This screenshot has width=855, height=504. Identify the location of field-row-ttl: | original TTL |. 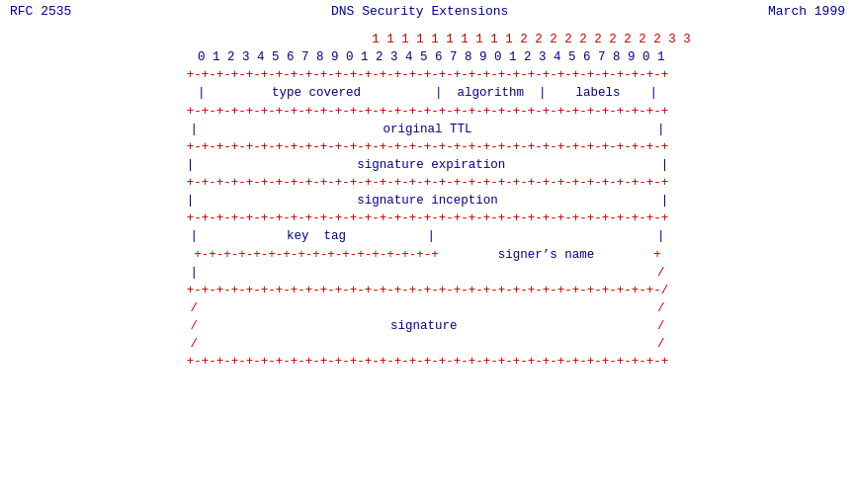
(427, 129).